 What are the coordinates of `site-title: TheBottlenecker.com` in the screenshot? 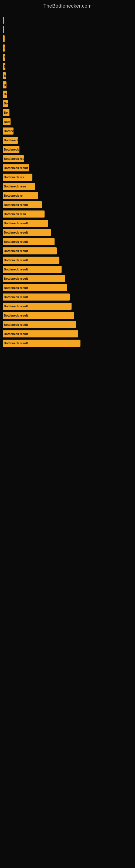 It's located at (68, 5).